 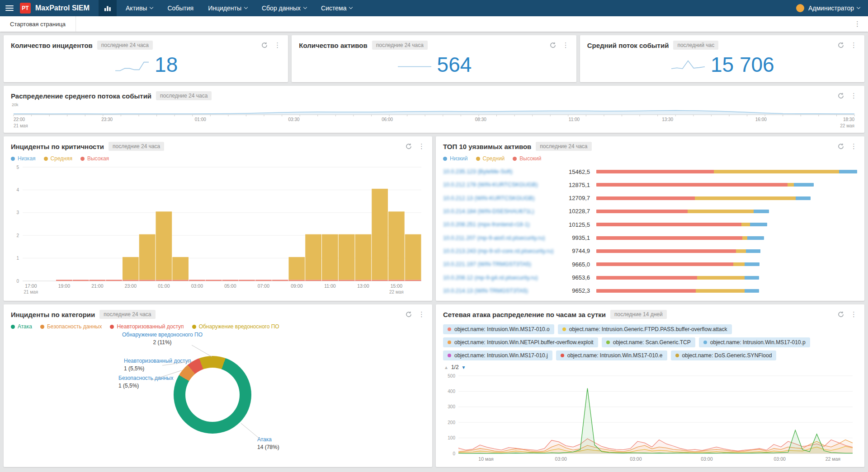 What do you see at coordinates (38, 24) in the screenshot?
I see `tab-start-page: Стартовая страница` at bounding box center [38, 24].